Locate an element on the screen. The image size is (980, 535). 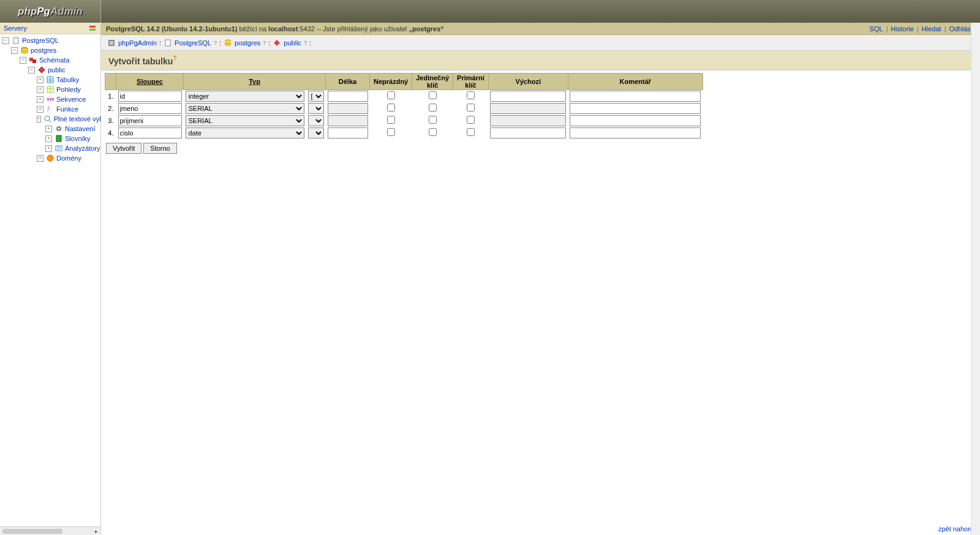
find-link: Hledat is located at coordinates (932, 29).